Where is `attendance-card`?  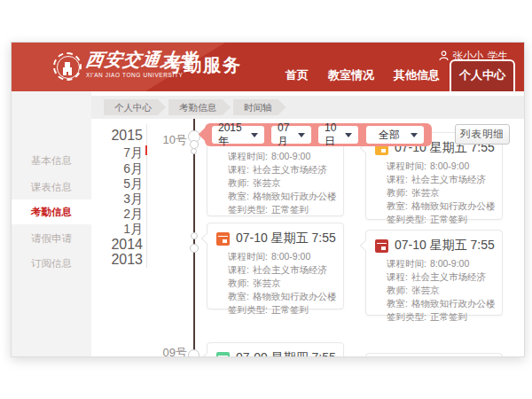
attendance-card is located at coordinates (434, 355).